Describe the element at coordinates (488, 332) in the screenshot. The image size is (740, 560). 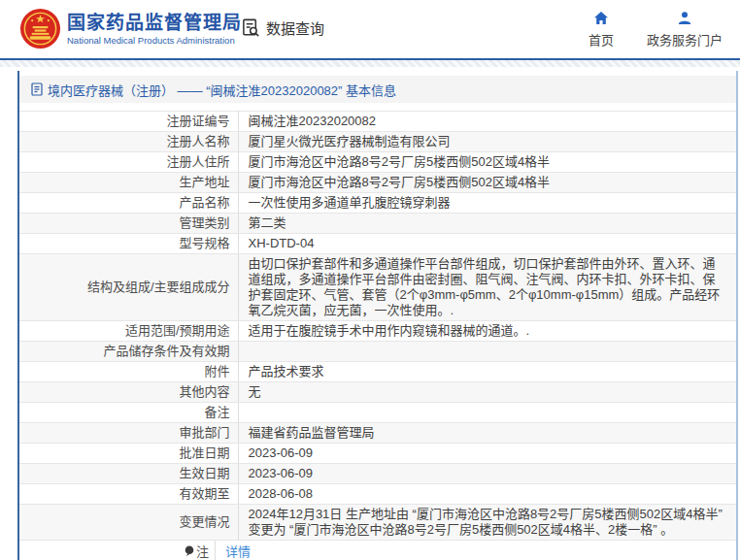
I see `row-value: 适用于在腹腔镜手术中用作内窥镜和器械的通道。.` at that location.